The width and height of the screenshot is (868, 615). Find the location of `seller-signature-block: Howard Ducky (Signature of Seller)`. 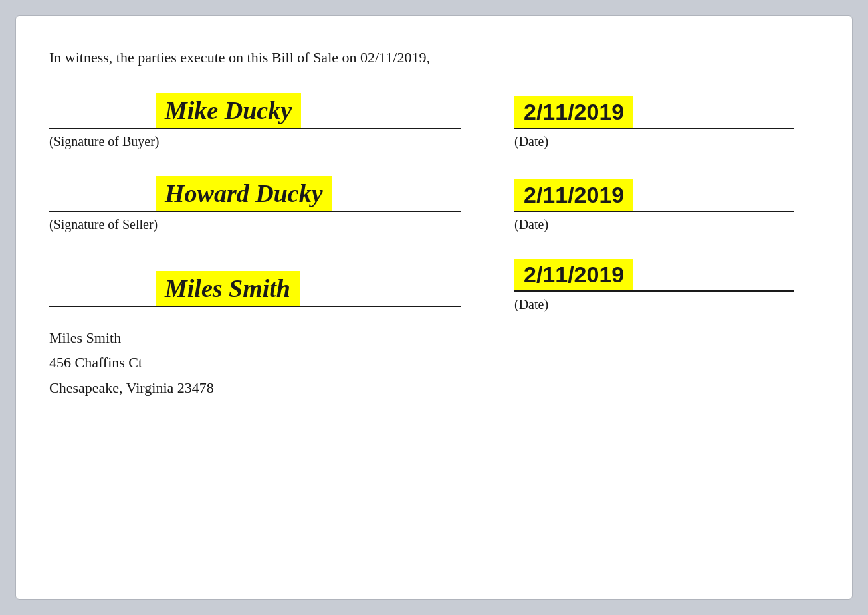

seller-signature-block: Howard Ducky (Signature of Seller) is located at coordinates (255, 205).